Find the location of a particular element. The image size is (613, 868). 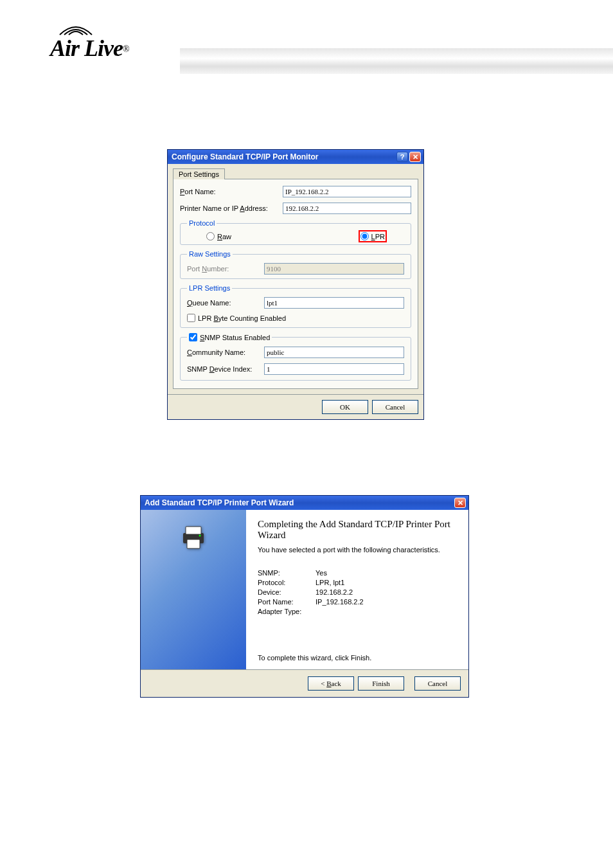

raw-radio: Raw is located at coordinates (218, 237).